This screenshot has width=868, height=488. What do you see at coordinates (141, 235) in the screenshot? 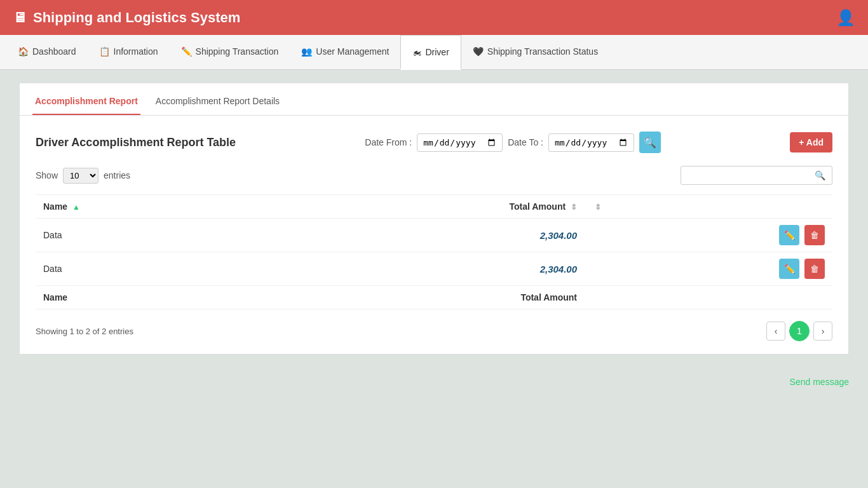
I see `row-1-name: Data` at bounding box center [141, 235].